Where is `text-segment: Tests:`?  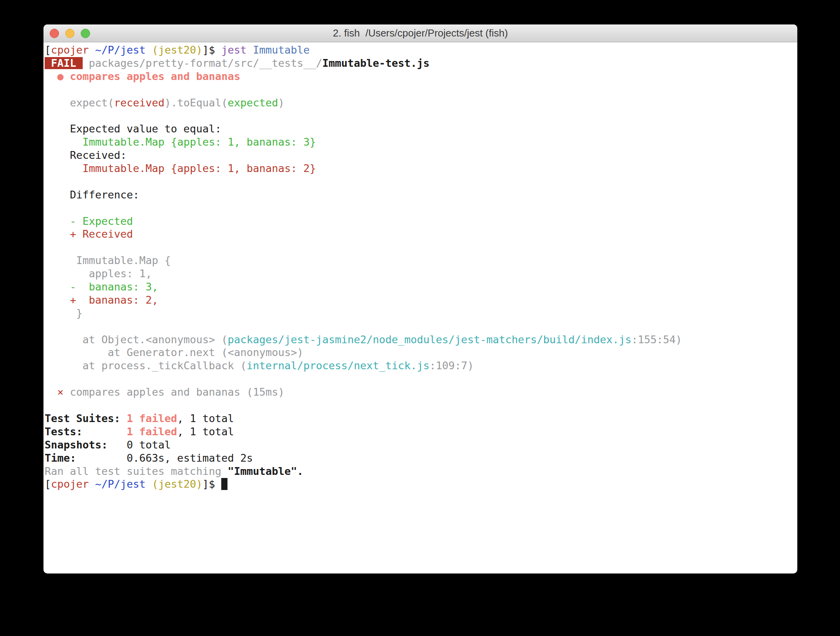 text-segment: Tests: is located at coordinates (85, 432).